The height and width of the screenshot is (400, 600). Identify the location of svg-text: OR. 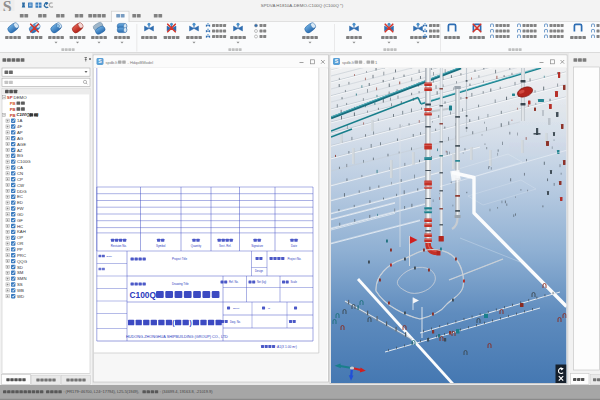
(20, 244).